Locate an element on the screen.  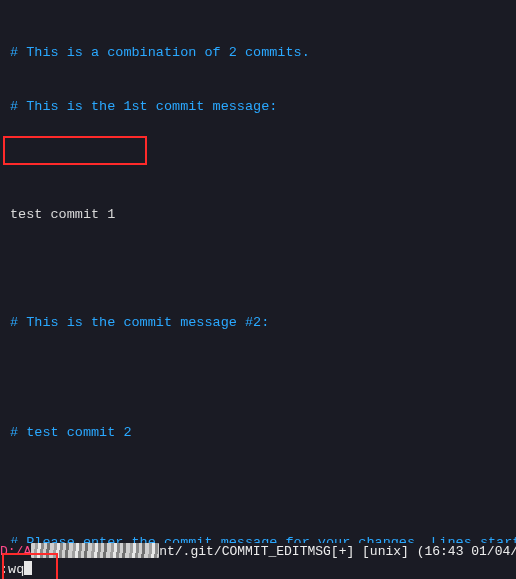
comment-line: # This is the 1st commit message: is located at coordinates (263, 107).